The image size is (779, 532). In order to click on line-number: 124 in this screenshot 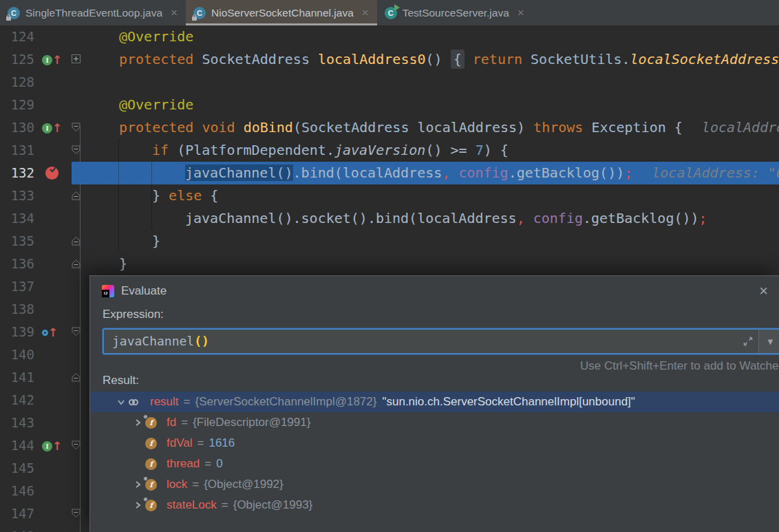, I will do `click(18, 37)`.